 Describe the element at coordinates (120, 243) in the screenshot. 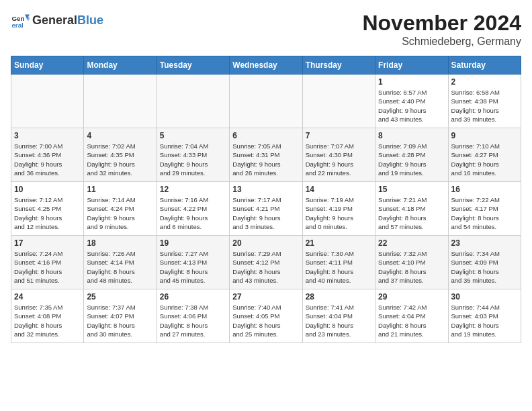

I see `day-number: 18` at that location.